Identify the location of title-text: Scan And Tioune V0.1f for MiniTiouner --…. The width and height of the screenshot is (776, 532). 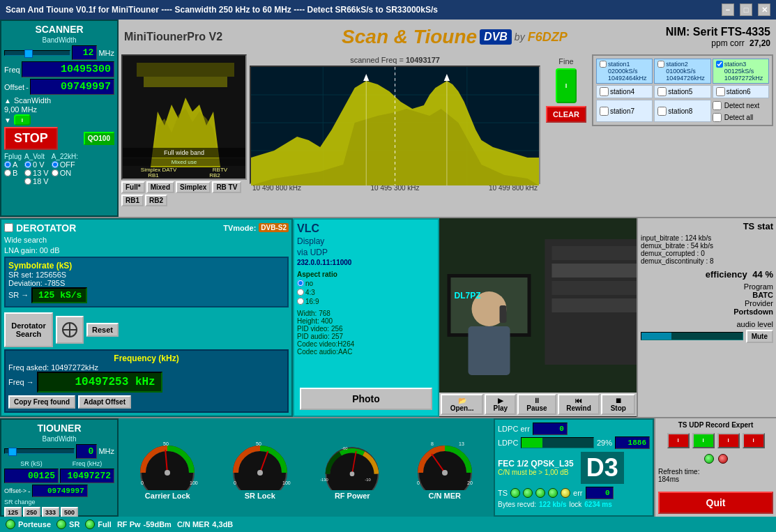
(222, 10).